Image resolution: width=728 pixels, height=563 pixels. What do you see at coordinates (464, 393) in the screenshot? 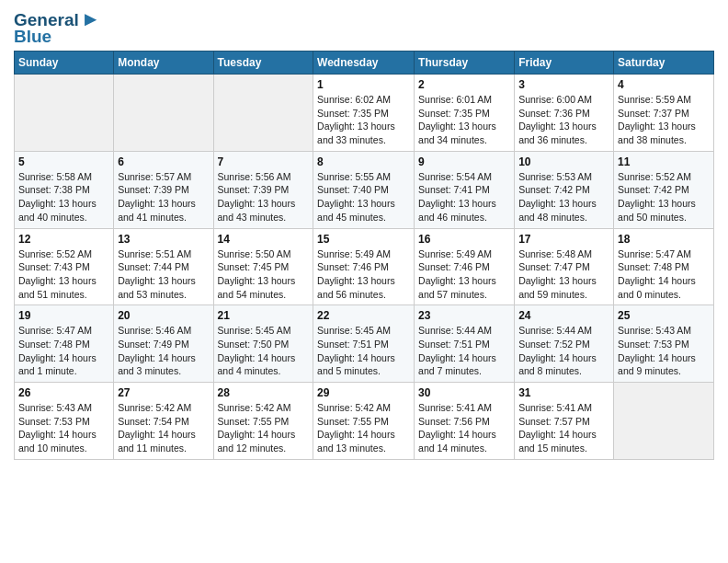
I see `day-number: 30` at bounding box center [464, 393].